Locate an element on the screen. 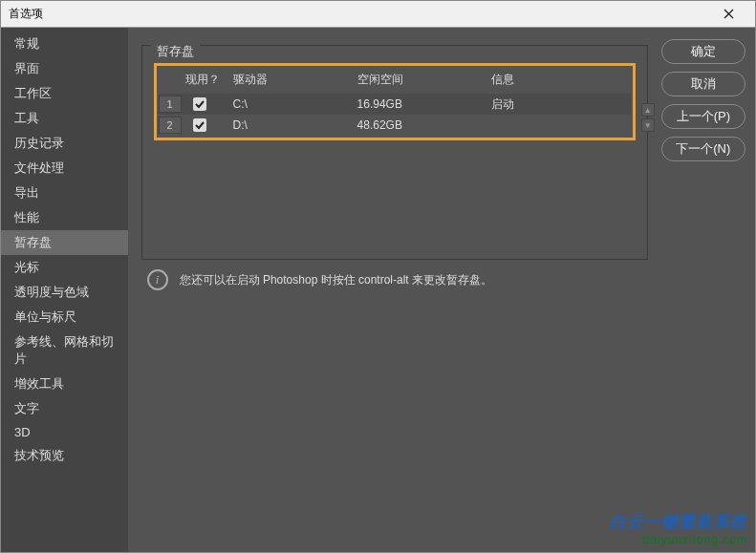 The width and height of the screenshot is (756, 553). header-info: 信息 is located at coordinates (561, 80).